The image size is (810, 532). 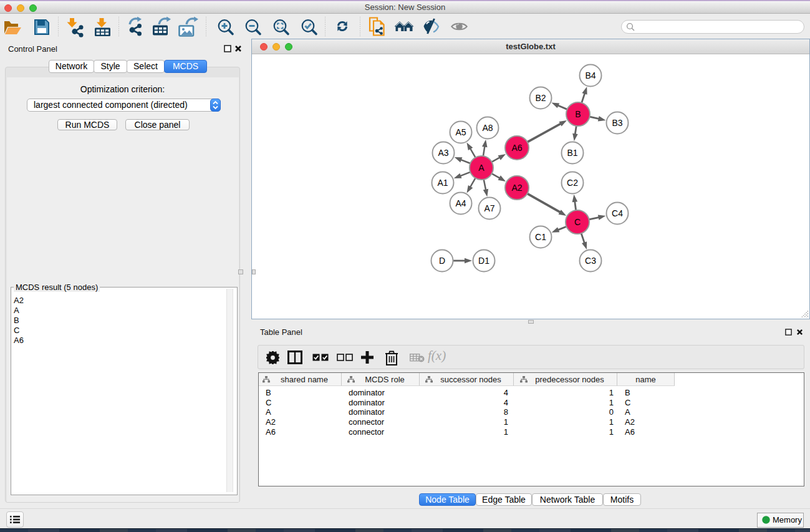 I want to click on svg-text: A2, so click(x=516, y=188).